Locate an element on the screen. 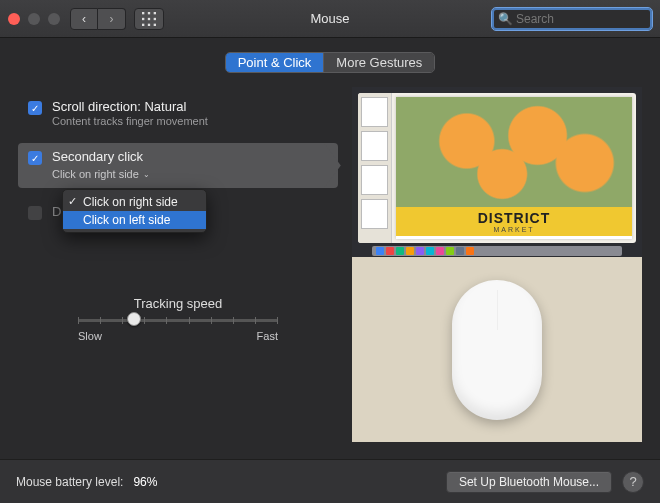  help-button: ? is located at coordinates (633, 482).